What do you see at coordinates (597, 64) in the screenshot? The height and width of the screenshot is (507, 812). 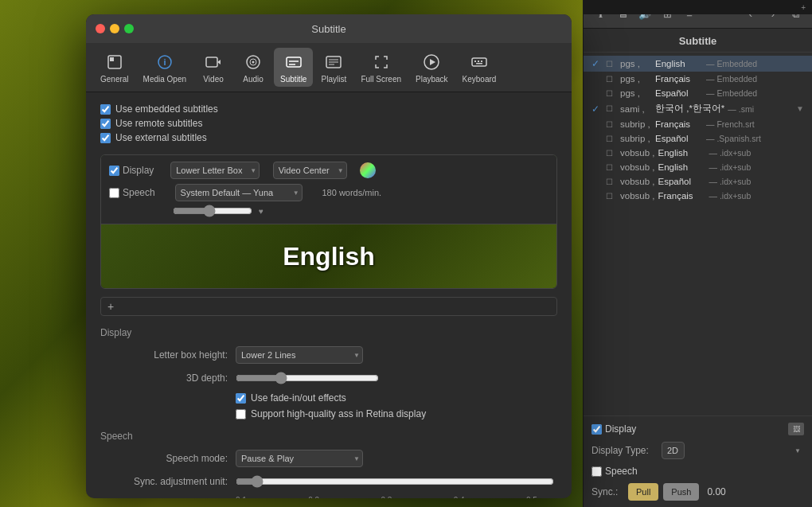 I see `check-icon: ✓` at bounding box center [597, 64].